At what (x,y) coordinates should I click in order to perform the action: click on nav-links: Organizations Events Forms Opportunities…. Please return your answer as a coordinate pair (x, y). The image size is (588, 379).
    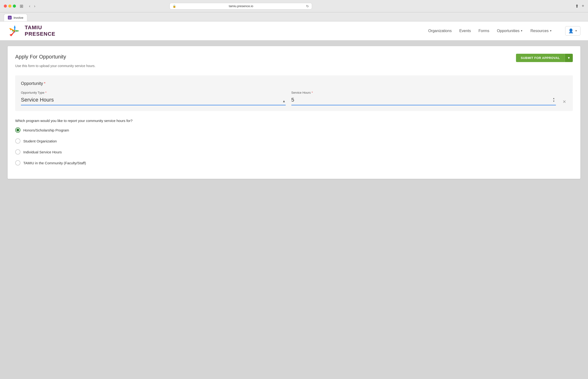
    Looking at the image, I should click on (504, 31).